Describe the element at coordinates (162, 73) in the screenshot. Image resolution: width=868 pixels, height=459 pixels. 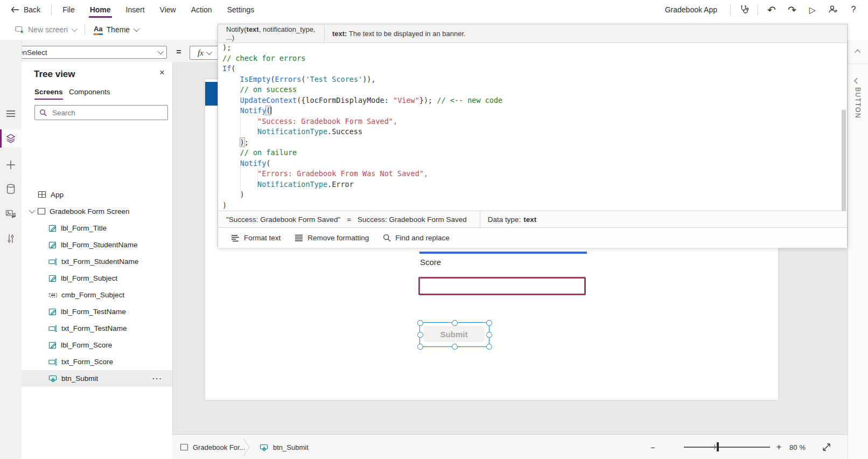
I see `close-icon: ×` at that location.